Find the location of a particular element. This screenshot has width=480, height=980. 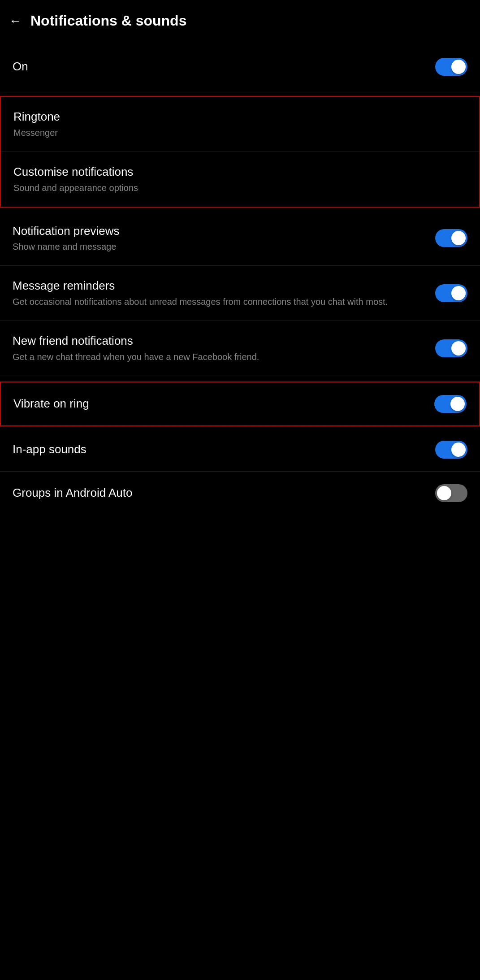

notification-previews-row: Notification previews Show name and mess… is located at coordinates (240, 238).